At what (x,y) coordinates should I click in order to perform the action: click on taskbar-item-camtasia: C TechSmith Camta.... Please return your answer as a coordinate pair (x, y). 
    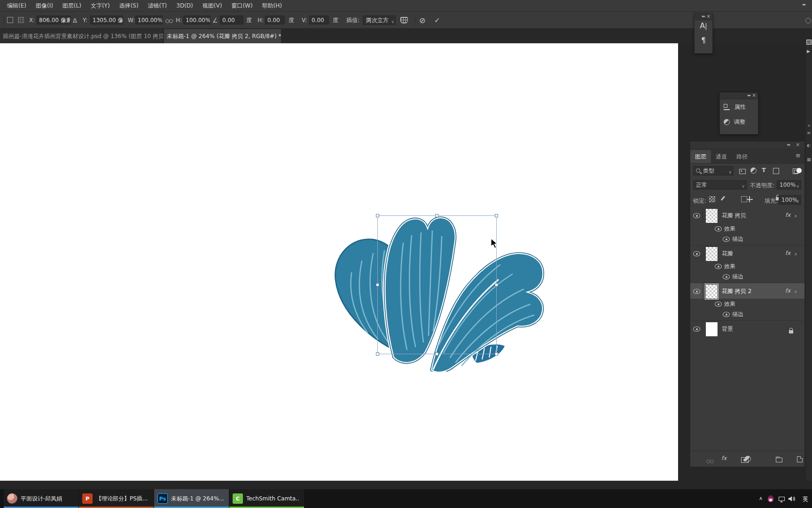
    Looking at the image, I should click on (267, 499).